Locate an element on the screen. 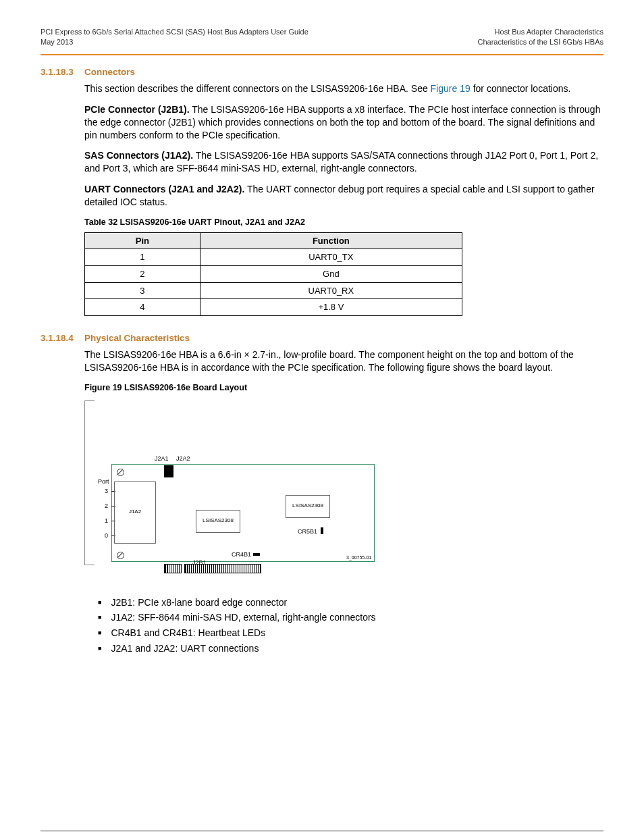  label-port1: 1 is located at coordinates (107, 521).